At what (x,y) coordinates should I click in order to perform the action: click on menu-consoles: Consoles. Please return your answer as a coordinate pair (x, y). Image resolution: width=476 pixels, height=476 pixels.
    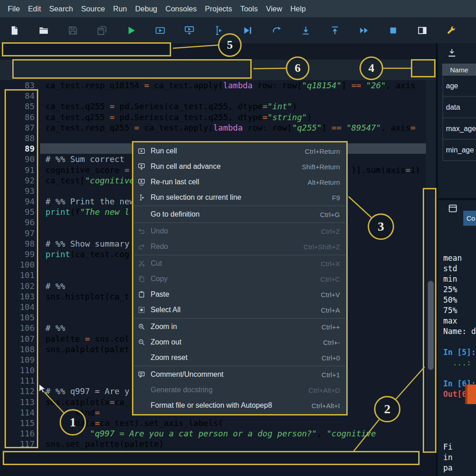
    Looking at the image, I should click on (181, 9).